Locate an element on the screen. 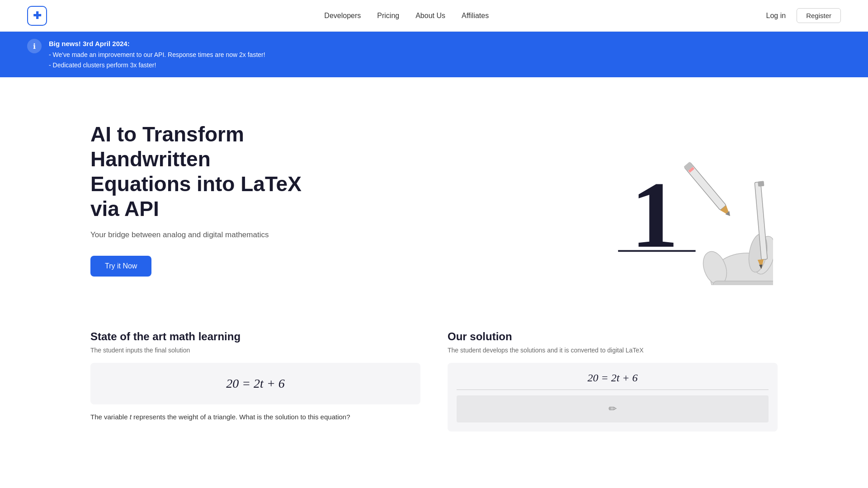 This screenshot has height=488, width=868. logo-icon: ✚ is located at coordinates (37, 16).